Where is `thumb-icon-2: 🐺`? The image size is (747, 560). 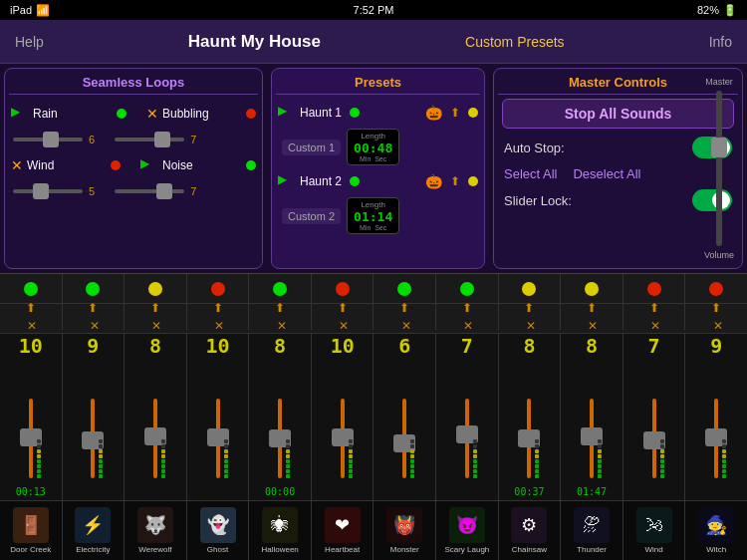
thumb-icon-2: 🐺 is located at coordinates (155, 525).